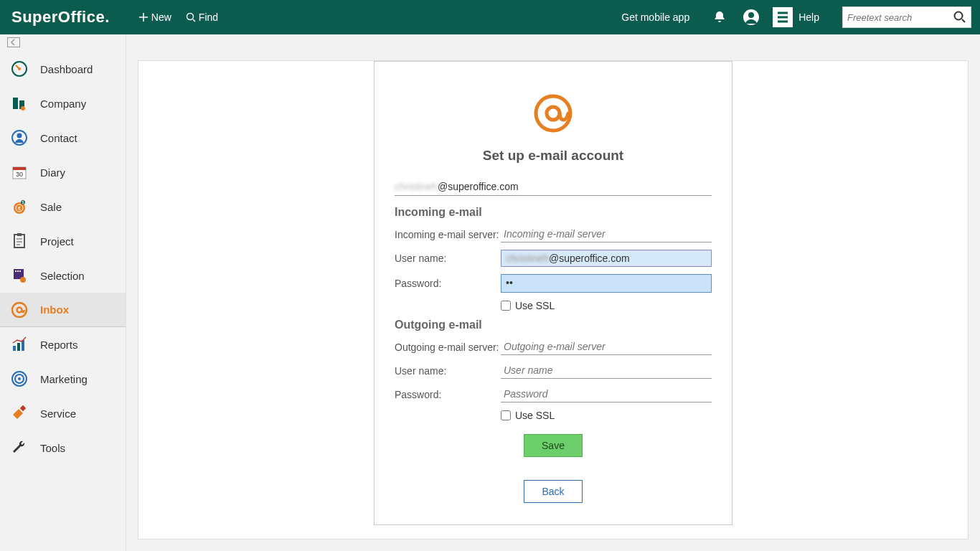  Describe the element at coordinates (208, 17) in the screenshot. I see `find-label: Find` at that location.